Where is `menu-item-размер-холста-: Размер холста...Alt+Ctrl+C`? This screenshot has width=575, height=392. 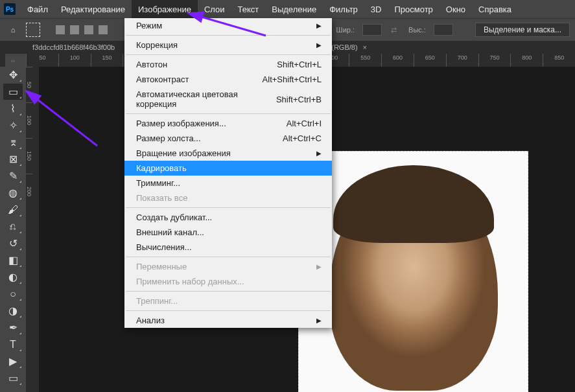 menu-item-размер-холста-: Размер холста...Alt+Ctrl+C is located at coordinates (228, 139).